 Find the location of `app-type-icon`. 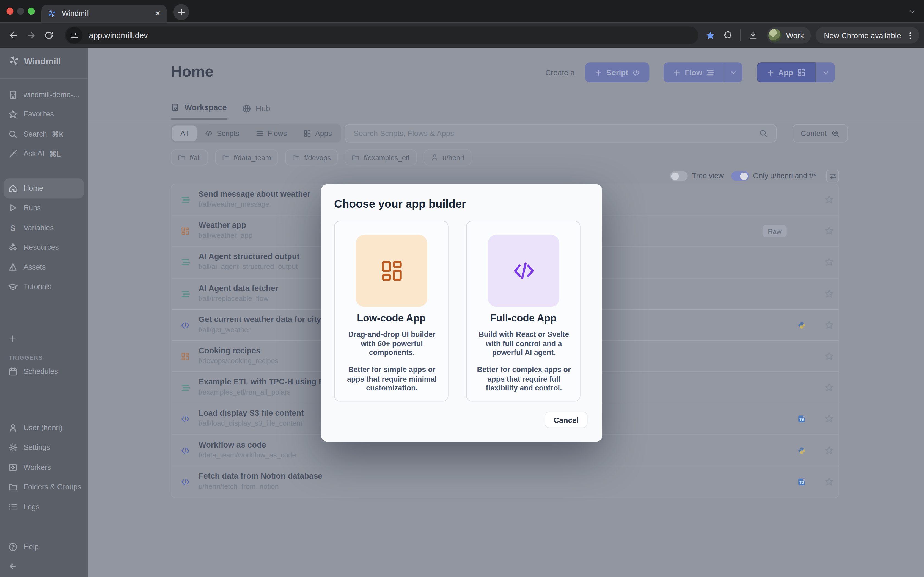

app-type-icon is located at coordinates (186, 356).